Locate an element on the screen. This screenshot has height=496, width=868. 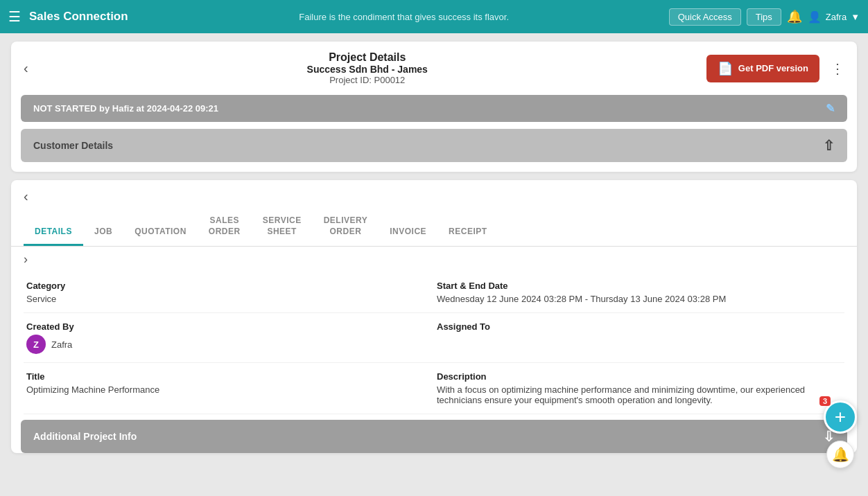
expand-row: › is located at coordinates (434, 259).